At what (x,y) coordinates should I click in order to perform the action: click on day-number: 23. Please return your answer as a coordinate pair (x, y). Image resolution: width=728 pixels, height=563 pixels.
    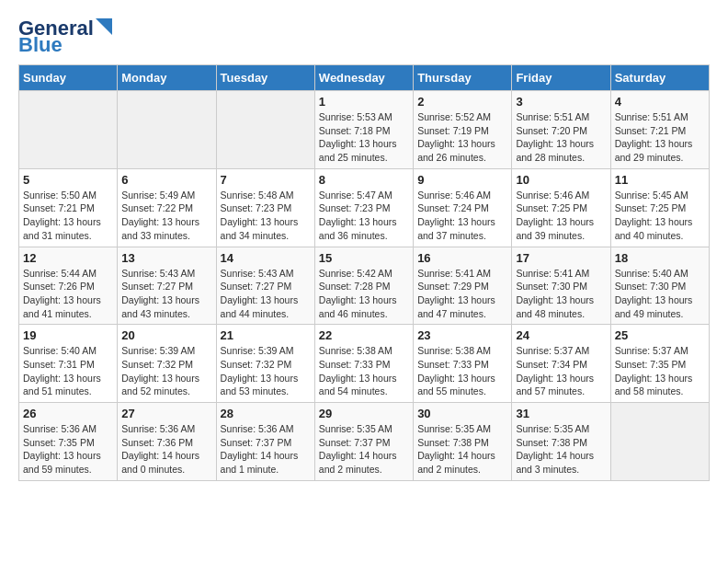
    Looking at the image, I should click on (462, 335).